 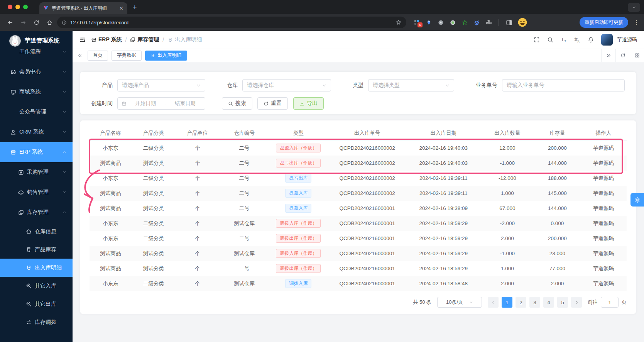 What do you see at coordinates (10, 7) in the screenshot?
I see `close-window-button` at bounding box center [10, 7].